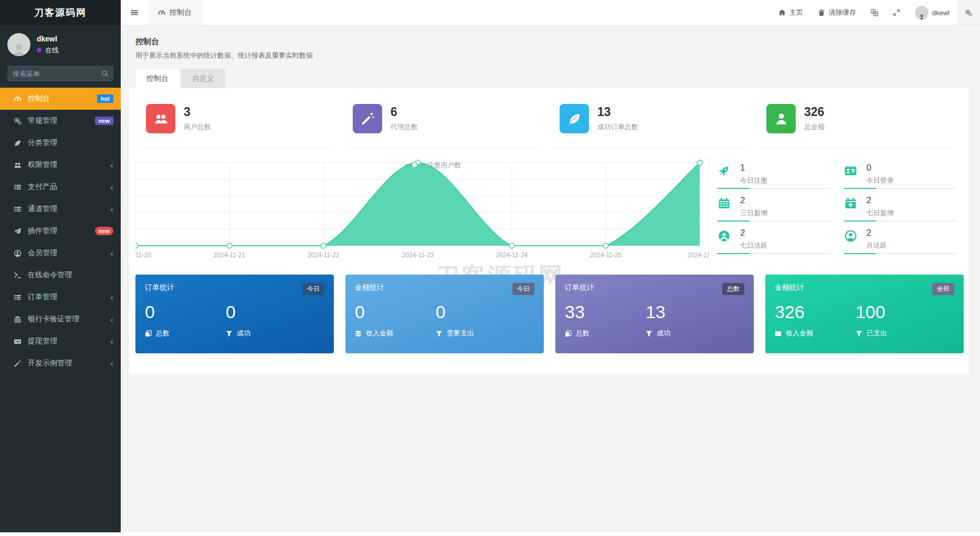 Image resolution: width=980 pixels, height=536 pixels. What do you see at coordinates (43, 187) in the screenshot?
I see `sidebar-item-label: 支付产品` at bounding box center [43, 187].